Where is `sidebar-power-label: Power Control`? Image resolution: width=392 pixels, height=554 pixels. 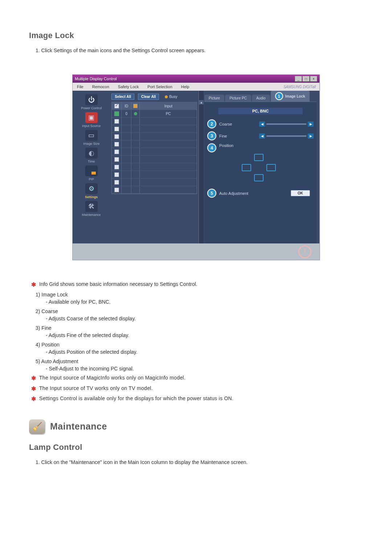 sidebar-power-label: Power Control is located at coordinates (91, 108).